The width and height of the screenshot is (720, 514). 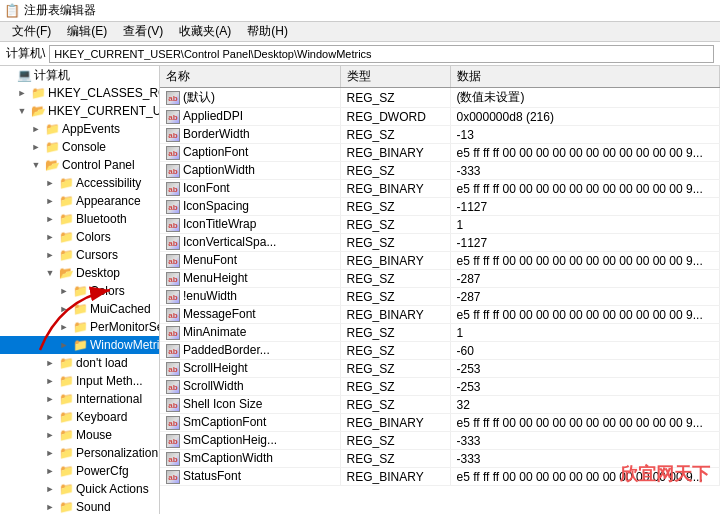 What do you see at coordinates (80, 201) in the screenshot?
I see `tree-item-appearance: ►📁Appearance` at bounding box center [80, 201].